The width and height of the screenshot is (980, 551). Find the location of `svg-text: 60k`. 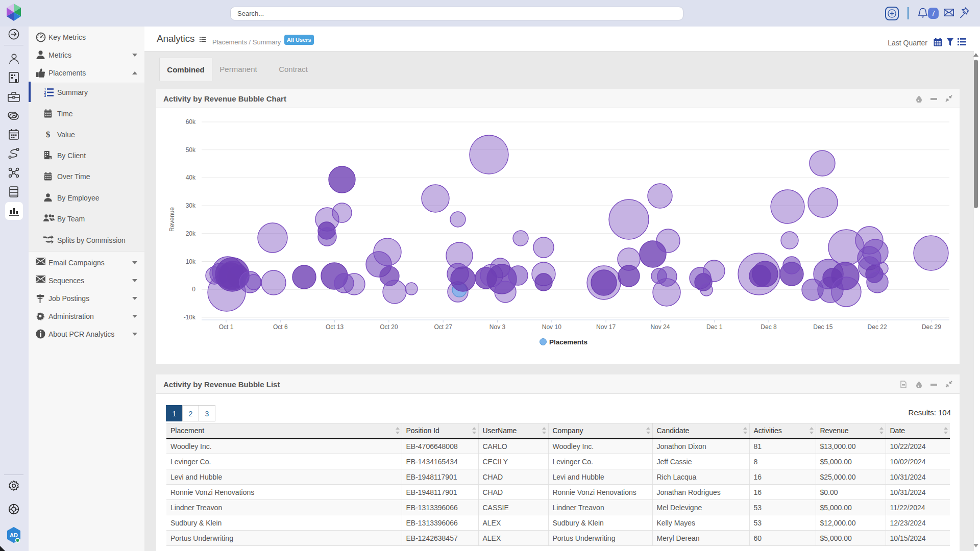

svg-text: 60k is located at coordinates (191, 122).